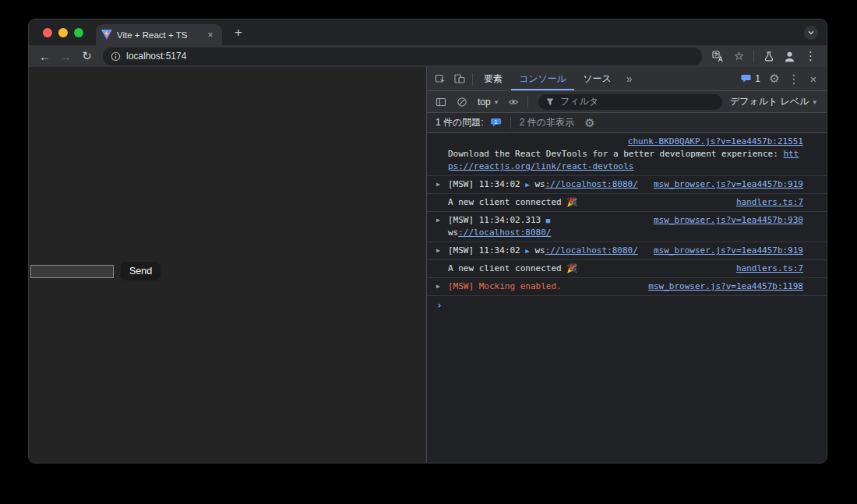 Image resolution: width=857 pixels, height=504 pixels. I want to click on devtools-menu-icon: ⋮, so click(794, 79).